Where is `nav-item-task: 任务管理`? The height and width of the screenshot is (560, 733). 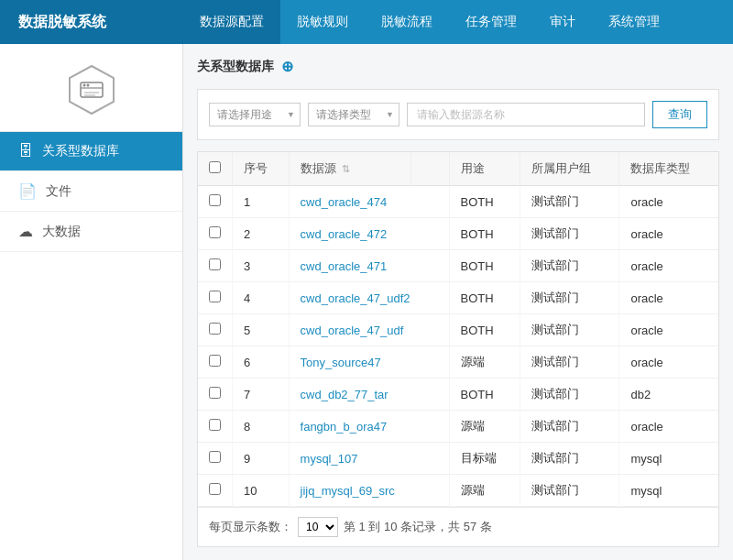
nav-item-task: 任务管理 is located at coordinates (491, 22).